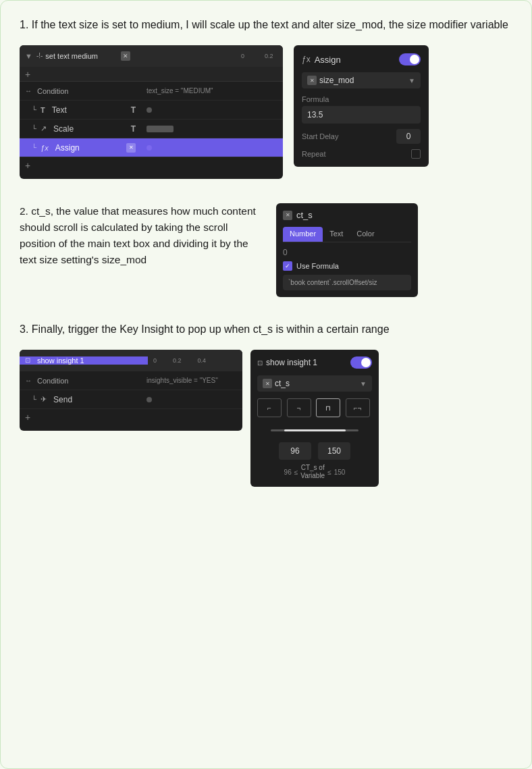 Image resolution: width=532 pixels, height=769 pixels. Describe the element at coordinates (131, 148) in the screenshot. I see `close-icon-assign: ✕` at that location.